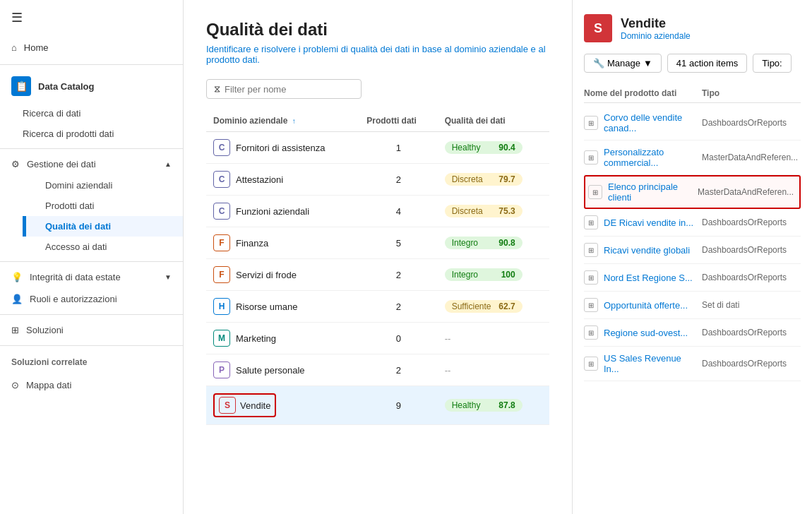  Describe the element at coordinates (21, 86) in the screenshot. I see `data-catalog-icon: 📋` at that location.